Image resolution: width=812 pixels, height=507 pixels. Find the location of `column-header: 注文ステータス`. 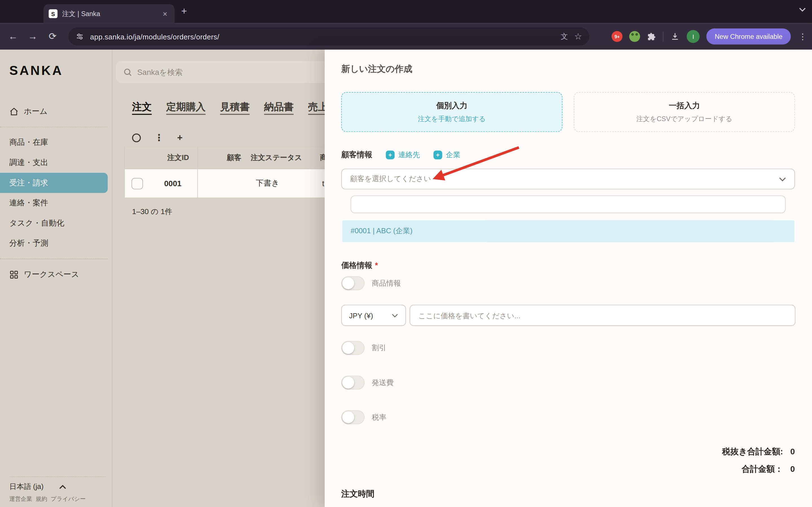

column-header: 注文ステータス is located at coordinates (276, 158).